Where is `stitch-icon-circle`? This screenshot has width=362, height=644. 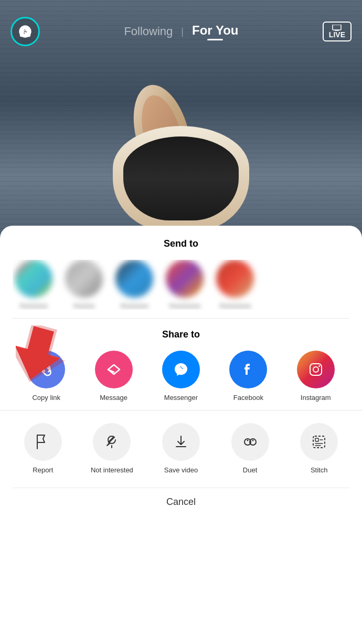 stitch-icon-circle is located at coordinates (319, 442).